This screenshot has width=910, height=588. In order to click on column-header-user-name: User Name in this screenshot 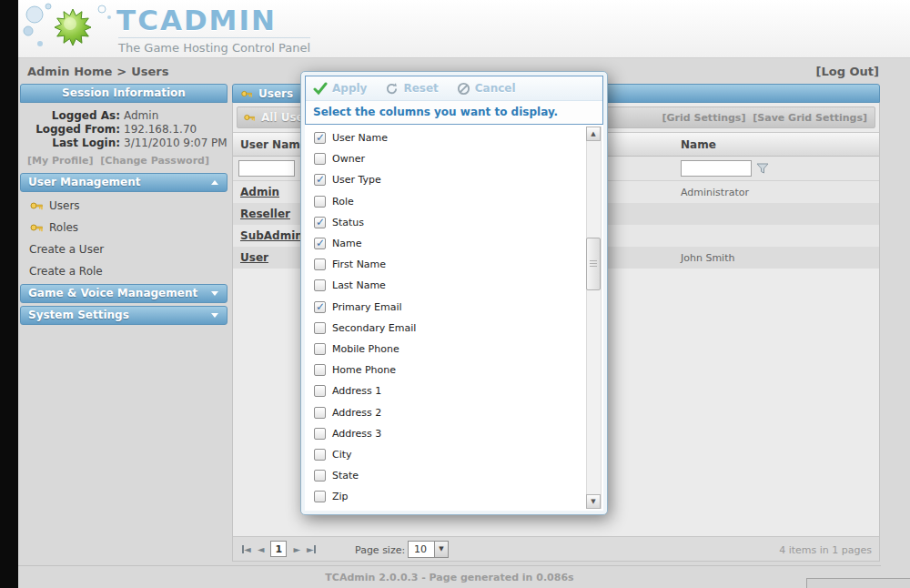, I will do `click(274, 145)`.